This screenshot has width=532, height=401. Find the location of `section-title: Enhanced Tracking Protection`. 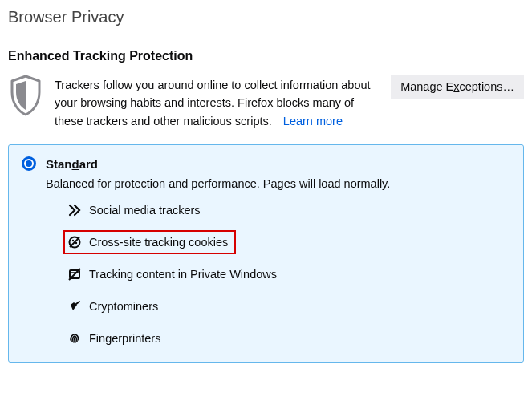

section-title: Enhanced Tracking Protection is located at coordinates (266, 56).